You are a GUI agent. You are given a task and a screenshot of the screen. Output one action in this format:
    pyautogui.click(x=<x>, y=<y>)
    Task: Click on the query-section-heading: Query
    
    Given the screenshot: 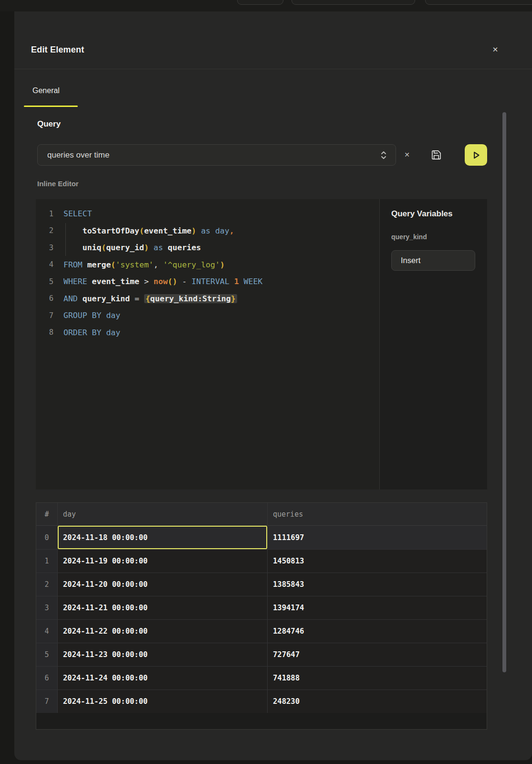 What is the action you would take?
    pyautogui.click(x=49, y=124)
    